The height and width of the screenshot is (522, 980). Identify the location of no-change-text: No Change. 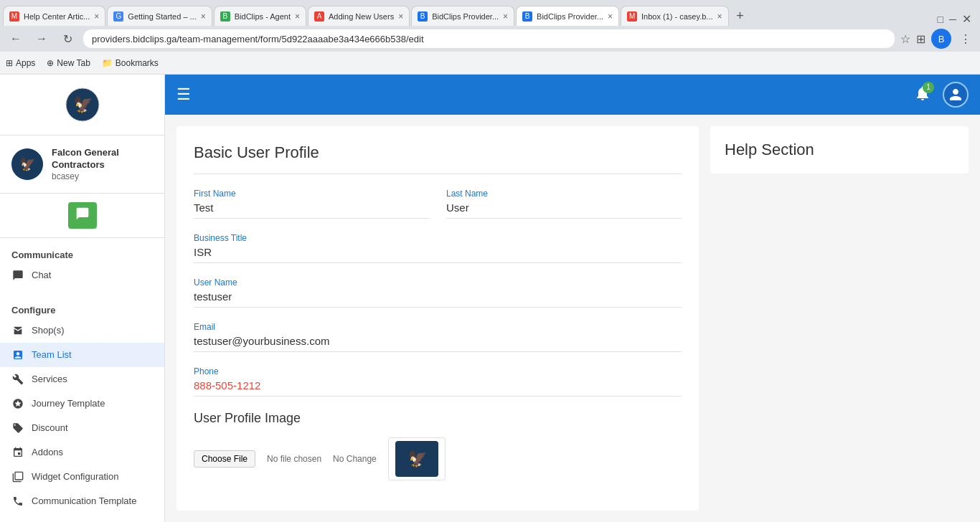
(354, 459).